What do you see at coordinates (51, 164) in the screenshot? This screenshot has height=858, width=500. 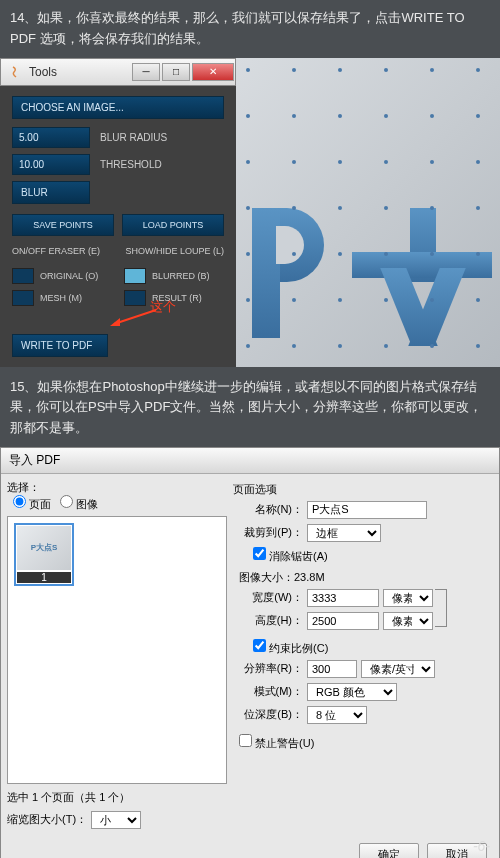 I see `threshold-input: 10.00` at bounding box center [51, 164].